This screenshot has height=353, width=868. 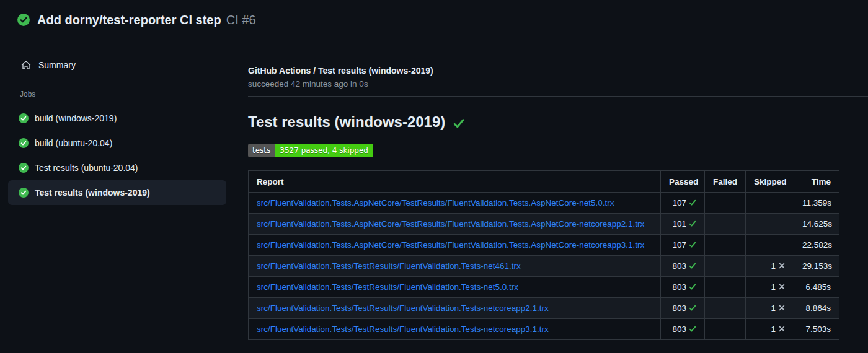 What do you see at coordinates (558, 81) in the screenshot?
I see `check-run-header: GitHub Actions / Test results (windows-2…` at bounding box center [558, 81].